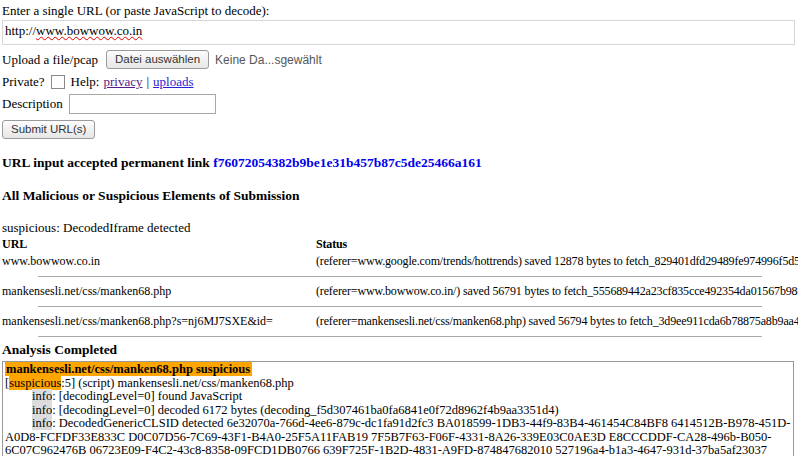  Describe the element at coordinates (268, 60) in the screenshot. I see `file-status-text: Keine Da...sgewählt` at that location.